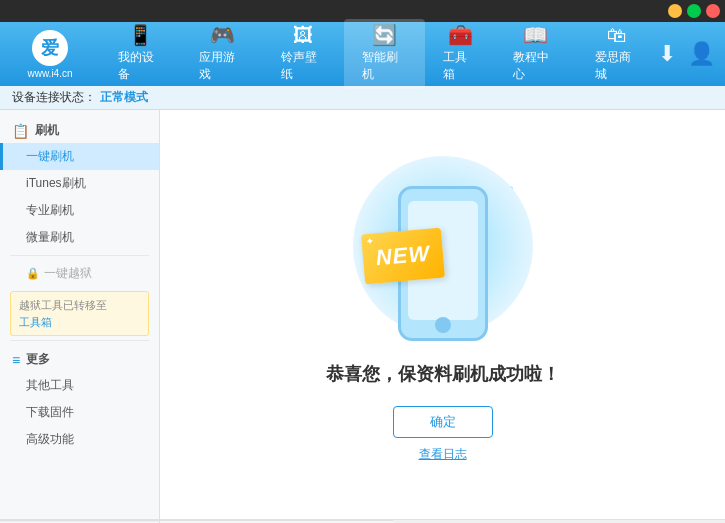 This screenshot has height=523, width=725. What do you see at coordinates (443, 256) in the screenshot?
I see `phone-illustration: ✦ NEW` at bounding box center [443, 256].